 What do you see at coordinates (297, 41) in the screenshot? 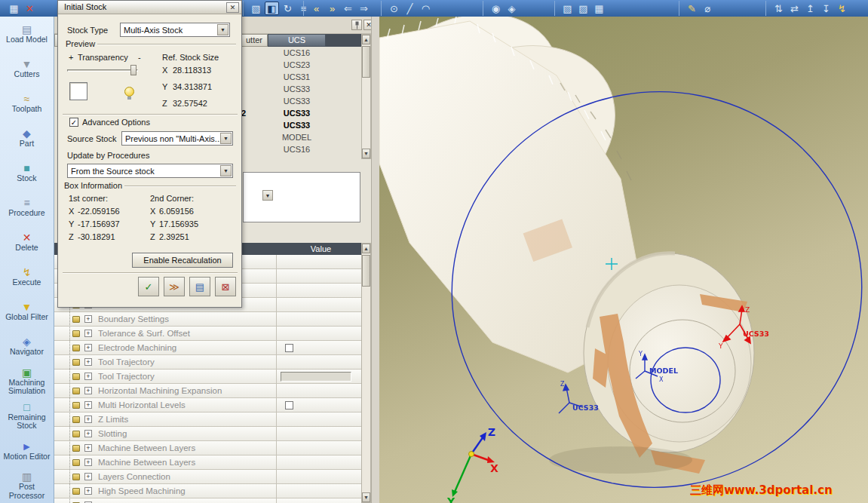
I see `column-header-ucs: UCS` at bounding box center [297, 41].